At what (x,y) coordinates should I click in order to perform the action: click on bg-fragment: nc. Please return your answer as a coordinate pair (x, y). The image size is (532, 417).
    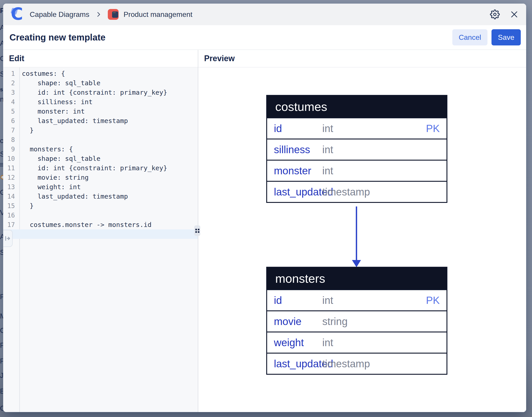
    Looking at the image, I should click on (2, 100).